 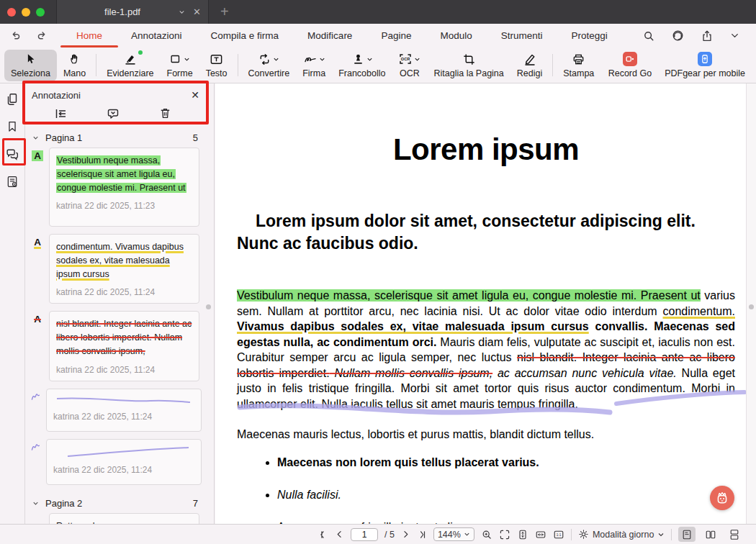 What do you see at coordinates (197, 12) in the screenshot?
I see `tab-close-icon: ✕` at bounding box center [197, 12].